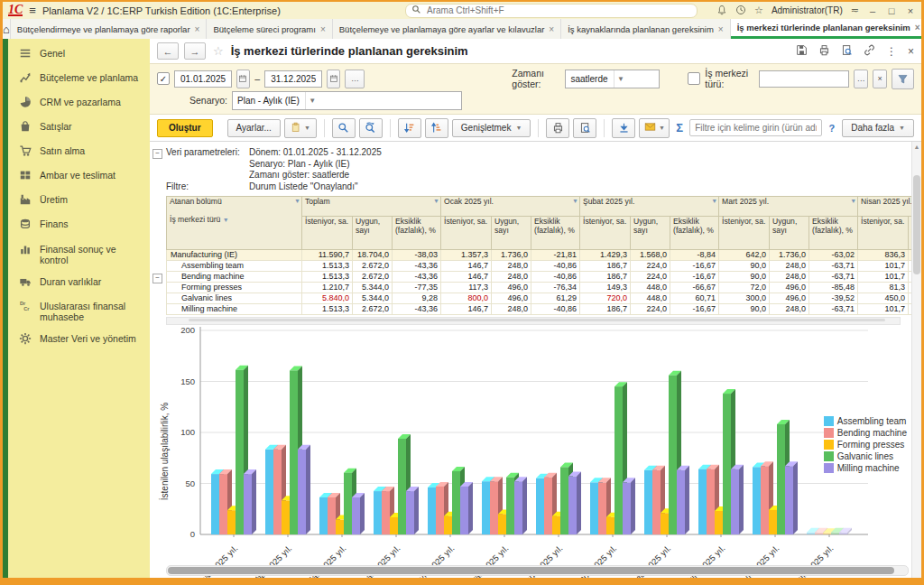  I want to click on tab-0: Bütçelendirmeye ve planlamaya göre rapor…, so click(109, 29).